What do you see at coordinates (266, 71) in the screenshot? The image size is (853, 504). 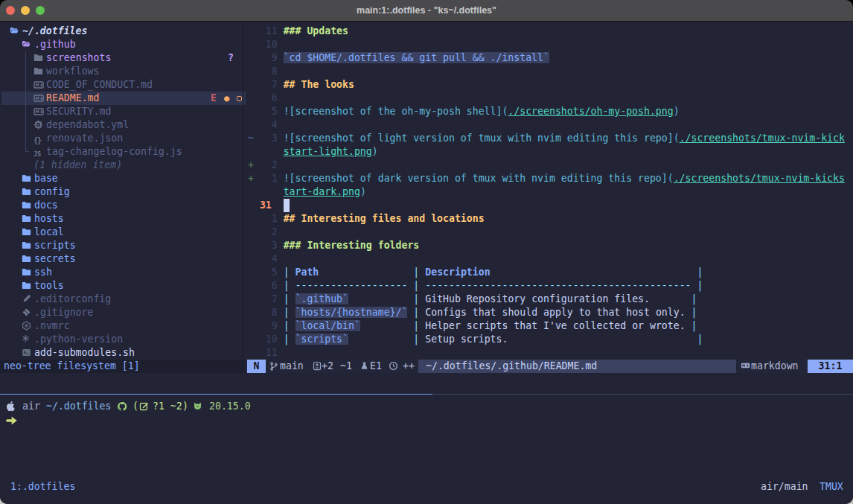 I see `editor-line-8: 8` at bounding box center [266, 71].